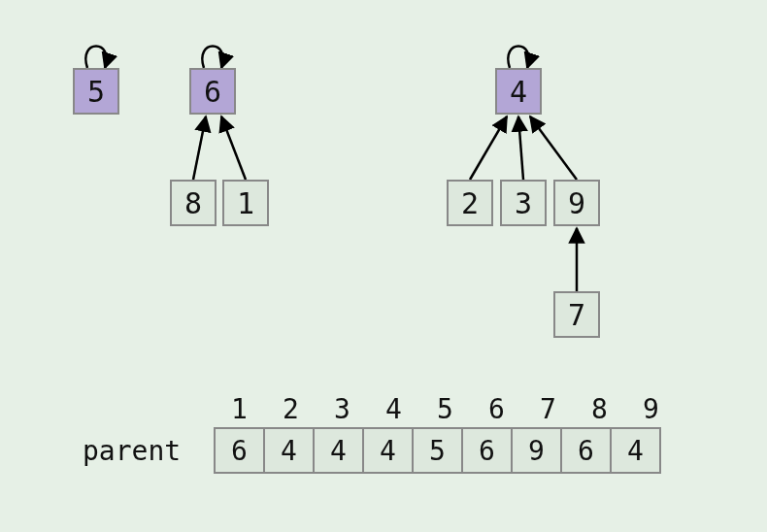 The height and width of the screenshot is (532, 767). Describe the element at coordinates (577, 203) in the screenshot. I see `node-9: 9` at that location.